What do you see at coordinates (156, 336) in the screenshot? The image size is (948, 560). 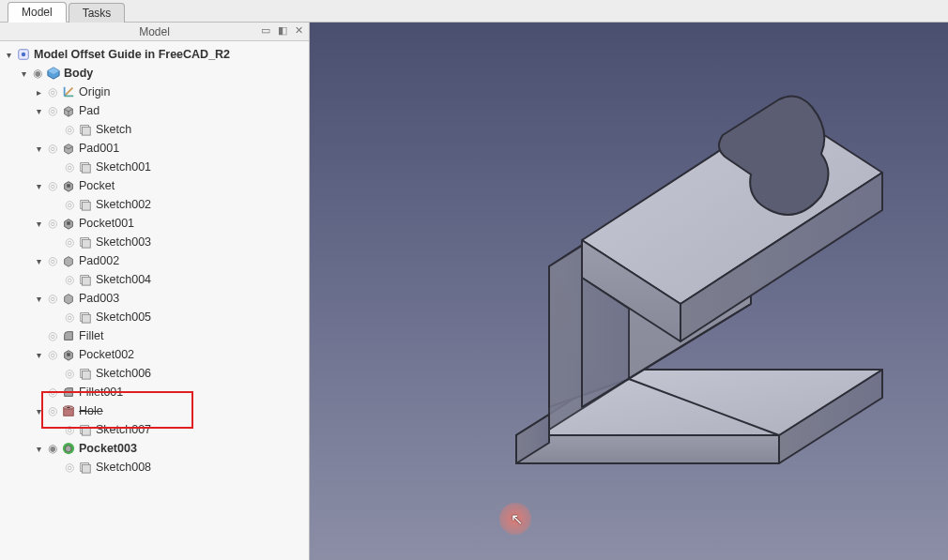 I see `tree-feature-fillet: ◎ Fillet` at bounding box center [156, 336].